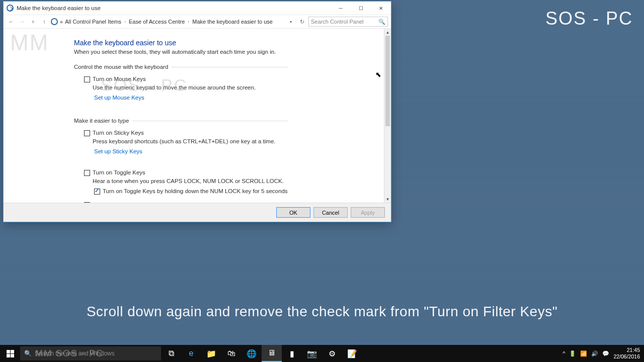 This screenshot has height=362, width=644. I want to click on titlebar: Make the keyboard easier to use ─ ☐ ✕, so click(197, 8).